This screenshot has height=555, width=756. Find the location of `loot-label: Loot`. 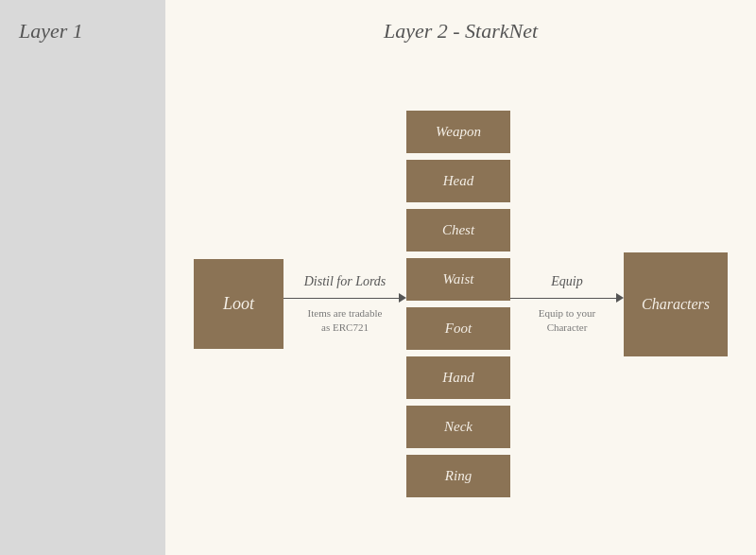

loot-label: Loot is located at coordinates (238, 304).